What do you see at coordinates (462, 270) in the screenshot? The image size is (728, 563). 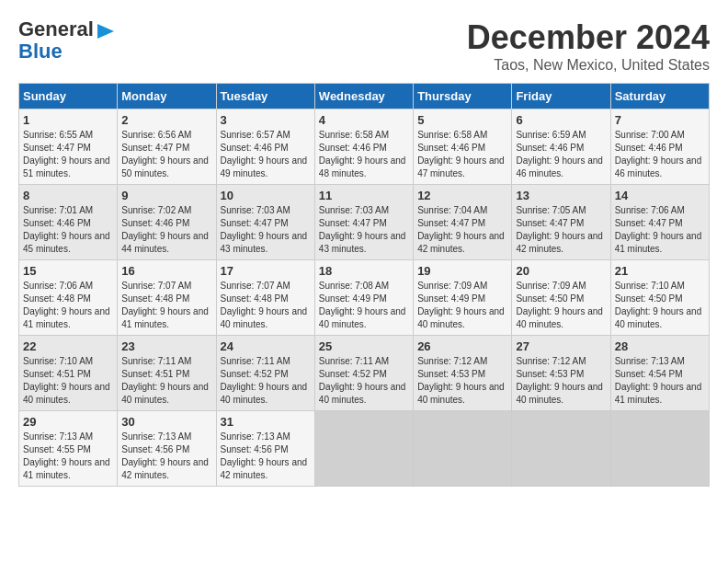 I see `day-number: 19` at bounding box center [462, 270].